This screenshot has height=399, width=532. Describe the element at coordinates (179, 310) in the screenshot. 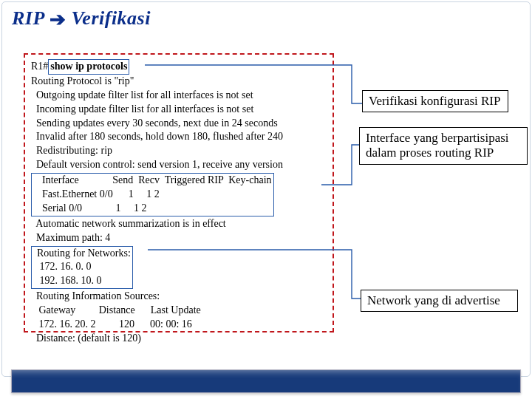

I see `terminal-line: Gateway Distance Last Update` at that location.